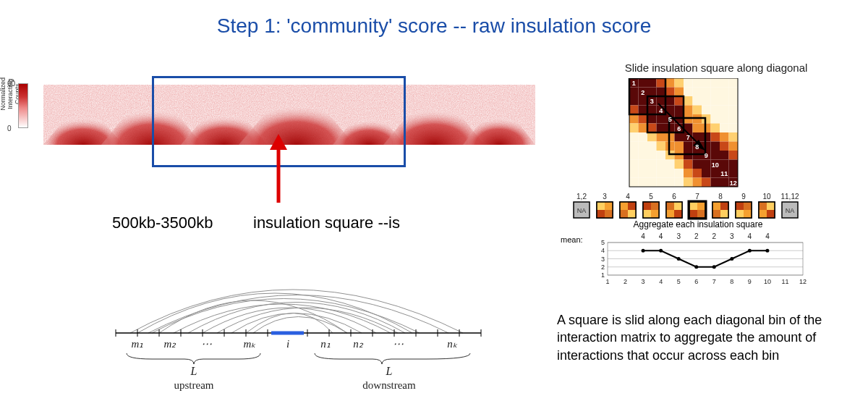  Describe the element at coordinates (732, 282) in the screenshot. I see `svg-text: 8` at that location.